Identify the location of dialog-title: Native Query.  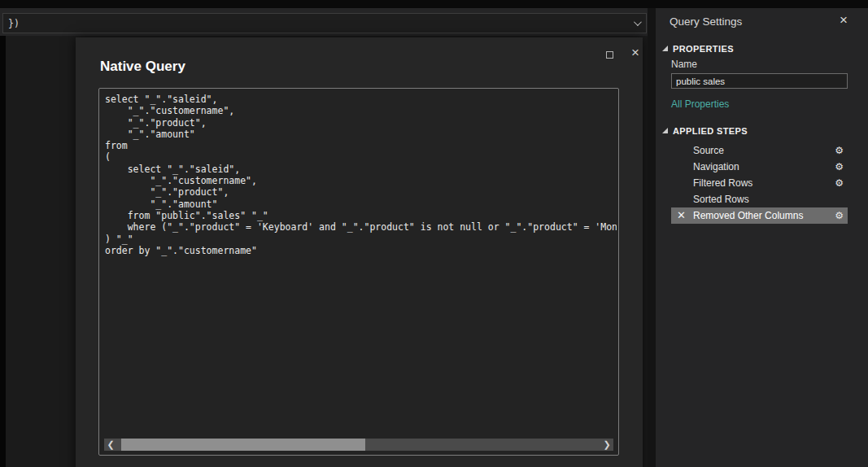
(143, 67).